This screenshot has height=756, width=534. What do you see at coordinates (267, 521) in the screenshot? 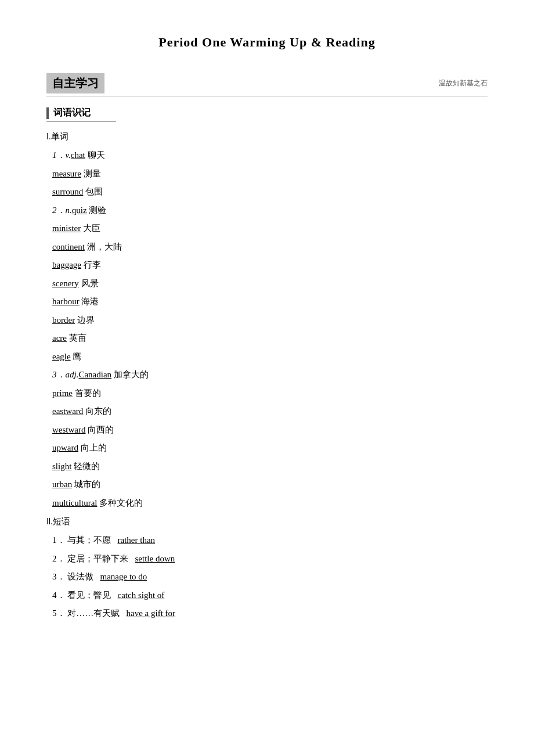
I see `part-2-label: Ⅱ.短语` at bounding box center [267, 521].